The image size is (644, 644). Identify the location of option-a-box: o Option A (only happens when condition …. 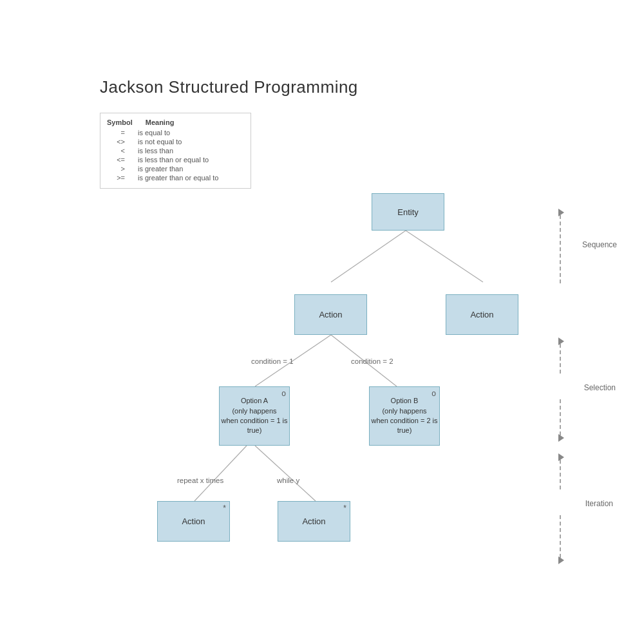
(254, 416).